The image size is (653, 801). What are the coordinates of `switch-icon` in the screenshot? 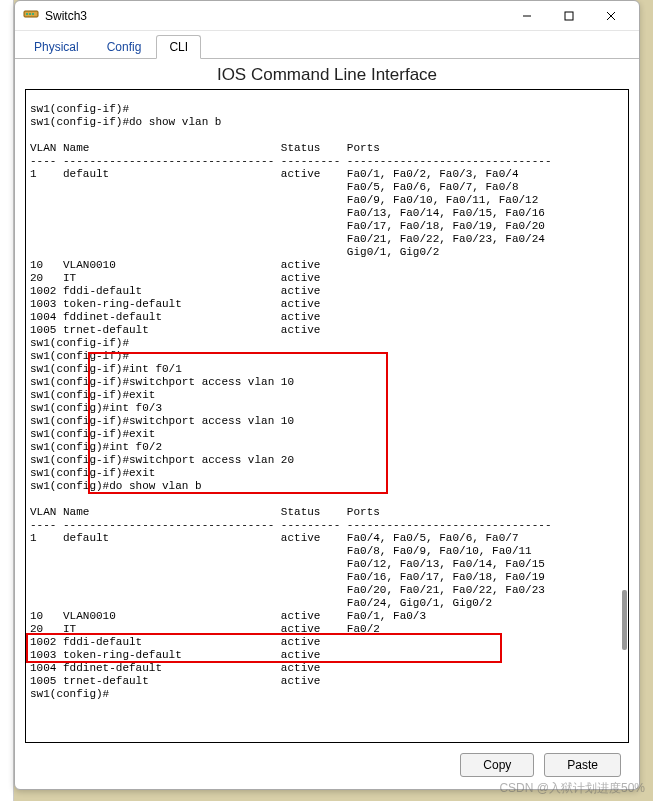 It's located at (31, 16).